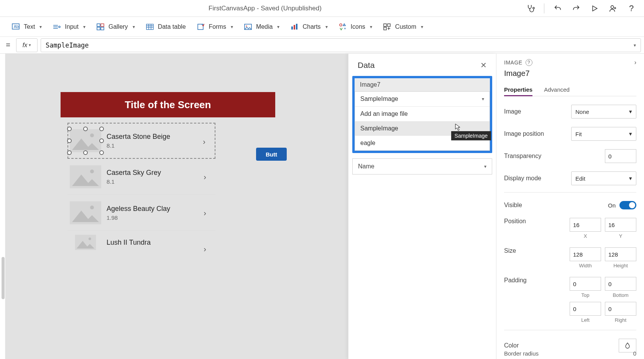 This screenshot has height=359, width=644. Describe the element at coordinates (513, 112) in the screenshot. I see `prop-image-label: Image` at that location.